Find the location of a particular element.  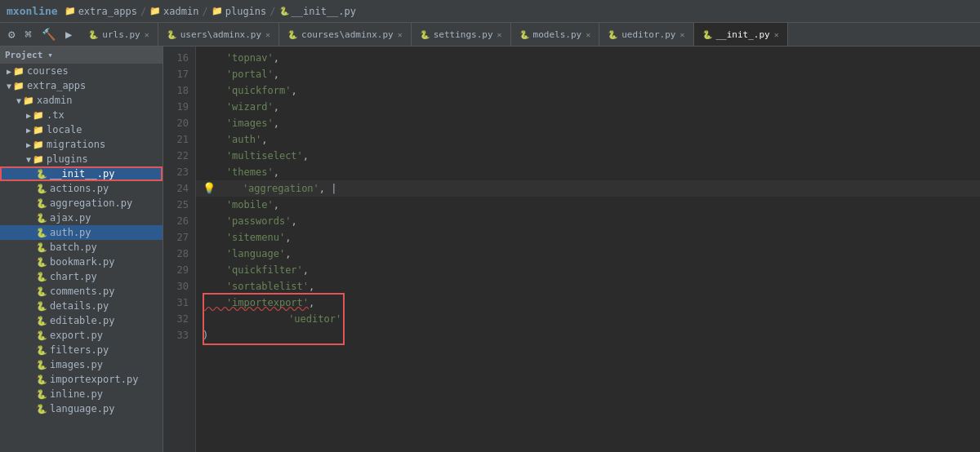

folder-icon-extra: 📁 is located at coordinates (19, 86).